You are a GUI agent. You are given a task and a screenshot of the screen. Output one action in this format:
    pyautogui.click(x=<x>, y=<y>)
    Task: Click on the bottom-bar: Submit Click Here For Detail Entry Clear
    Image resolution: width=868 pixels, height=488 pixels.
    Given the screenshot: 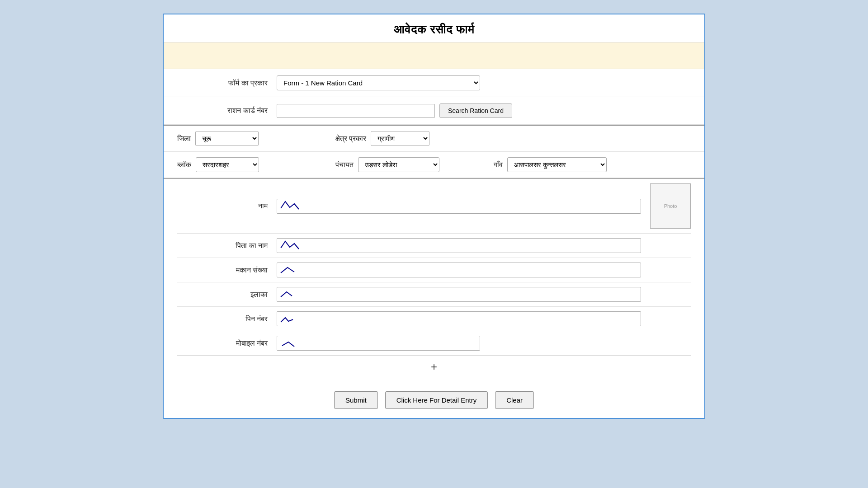 What is the action you would take?
    pyautogui.click(x=434, y=398)
    